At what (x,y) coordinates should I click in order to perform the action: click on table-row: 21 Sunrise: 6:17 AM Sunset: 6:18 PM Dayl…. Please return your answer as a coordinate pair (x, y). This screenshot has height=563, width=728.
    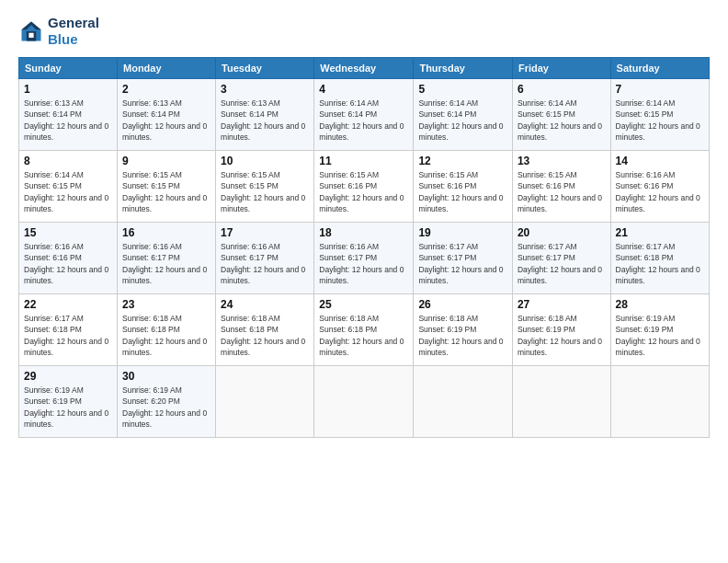
    Looking at the image, I should click on (660, 259).